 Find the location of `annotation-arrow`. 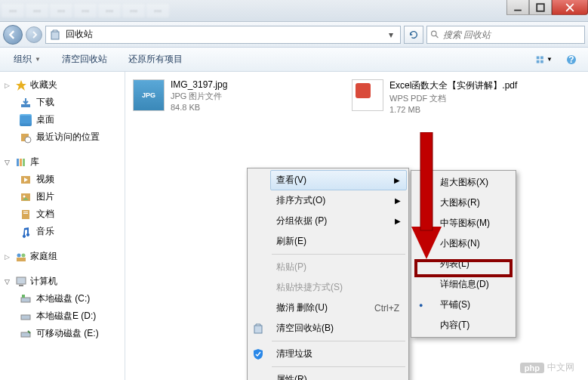

annotation-arrow is located at coordinates (426, 196).